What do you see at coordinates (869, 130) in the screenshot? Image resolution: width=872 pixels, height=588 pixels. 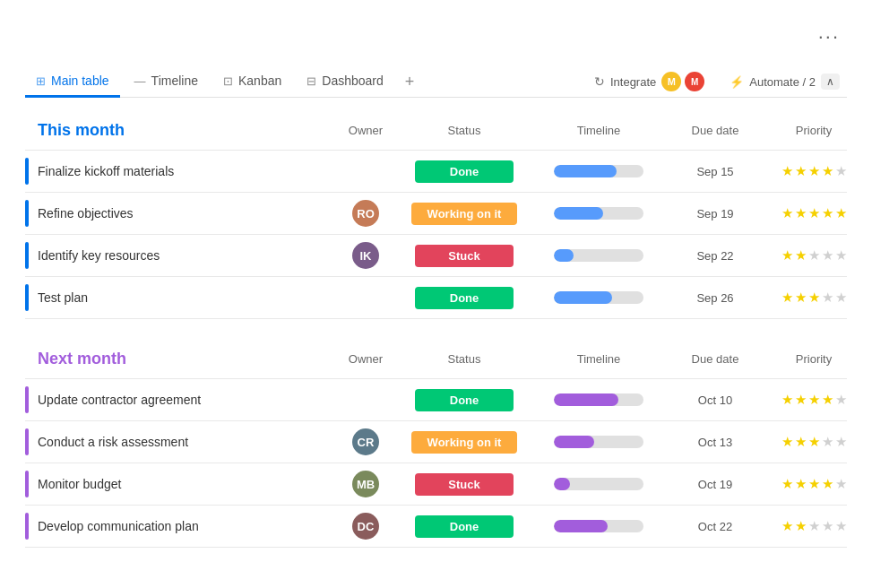 I see `add-col-header-cell: +` at bounding box center [869, 130].